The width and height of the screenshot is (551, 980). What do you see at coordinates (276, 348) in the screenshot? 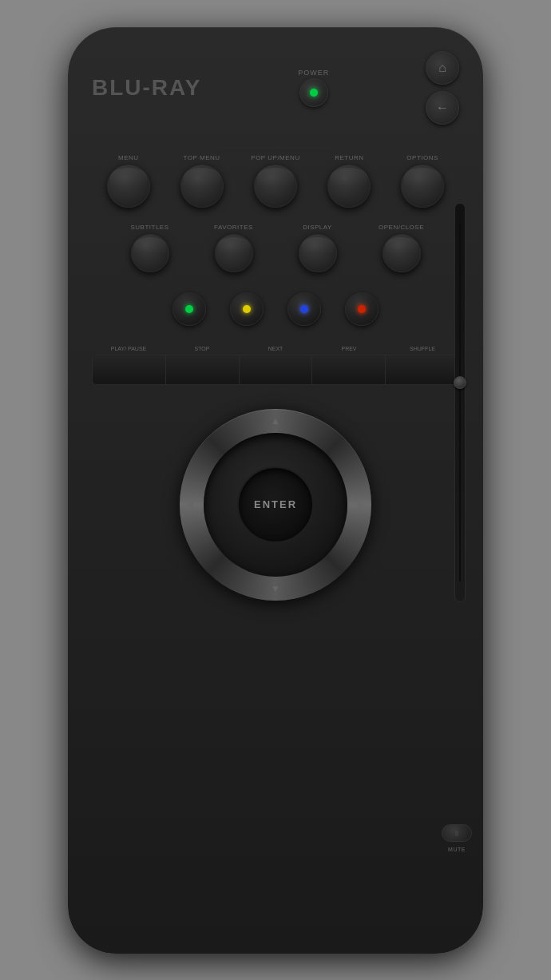
I see `transport-labels: PLAY/ PAUSE STOP NEXT PREV SHUFFLE` at bounding box center [276, 348].